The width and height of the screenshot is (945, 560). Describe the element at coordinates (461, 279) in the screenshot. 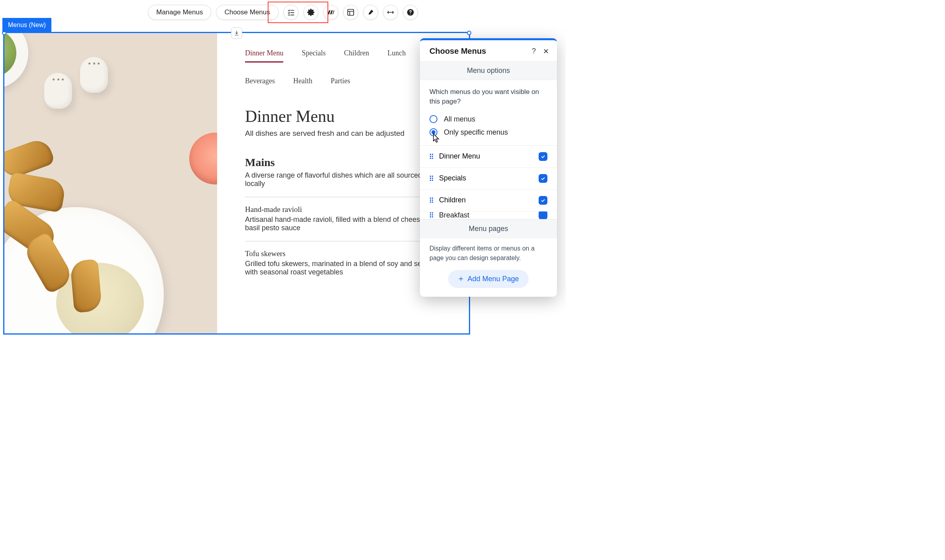

I see `plus-icon` at that location.